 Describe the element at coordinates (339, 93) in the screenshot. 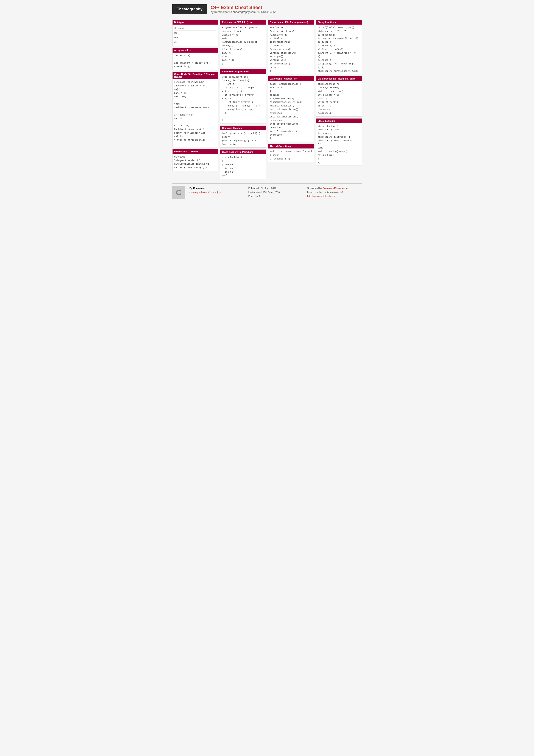

I see `column-3: String functionsprintf("%s\n", text.c_st…` at that location.